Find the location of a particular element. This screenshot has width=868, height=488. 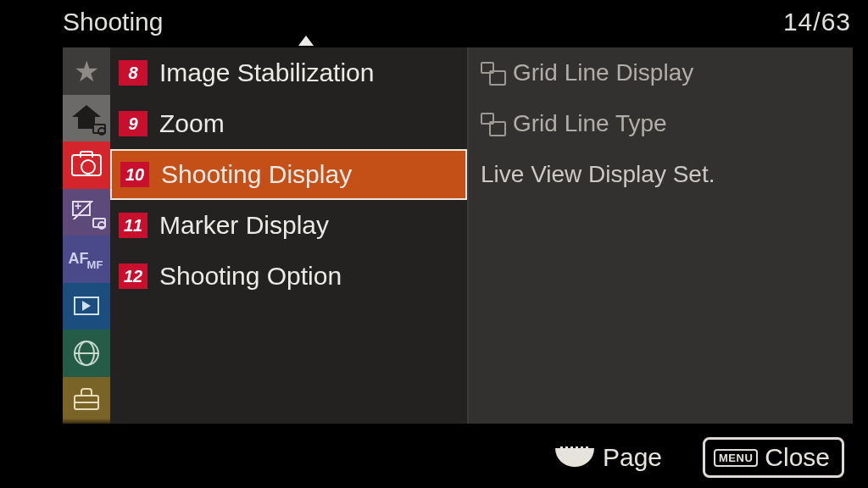

star-icon: ★ is located at coordinates (86, 71).